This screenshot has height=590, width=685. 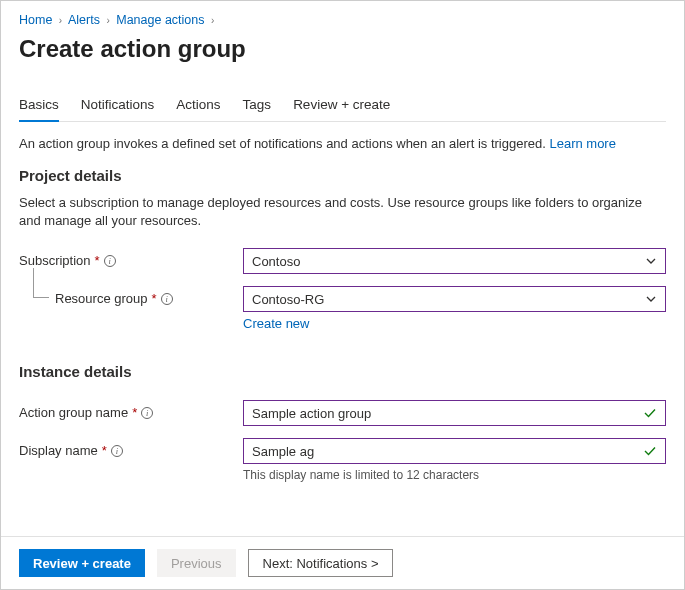 What do you see at coordinates (342, 144) in the screenshot?
I see `description-text: An action group invokes a defined set of…` at bounding box center [342, 144].